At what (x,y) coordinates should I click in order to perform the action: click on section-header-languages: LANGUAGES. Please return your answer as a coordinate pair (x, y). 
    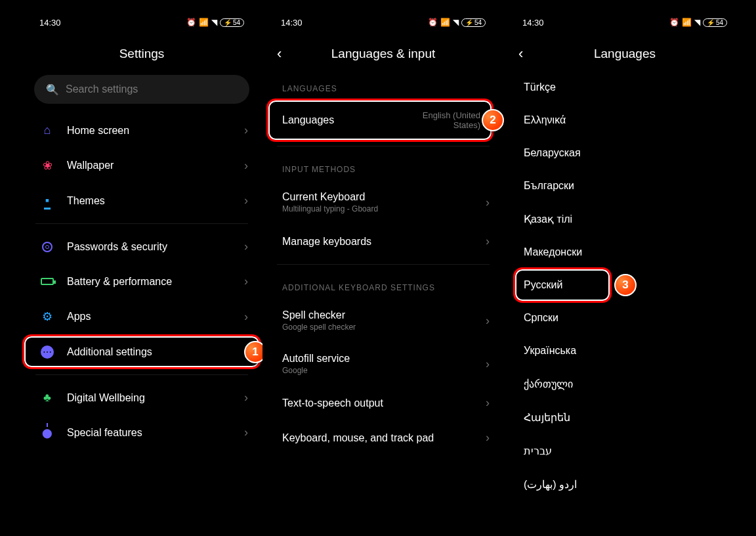
    Looking at the image, I should click on (383, 85).